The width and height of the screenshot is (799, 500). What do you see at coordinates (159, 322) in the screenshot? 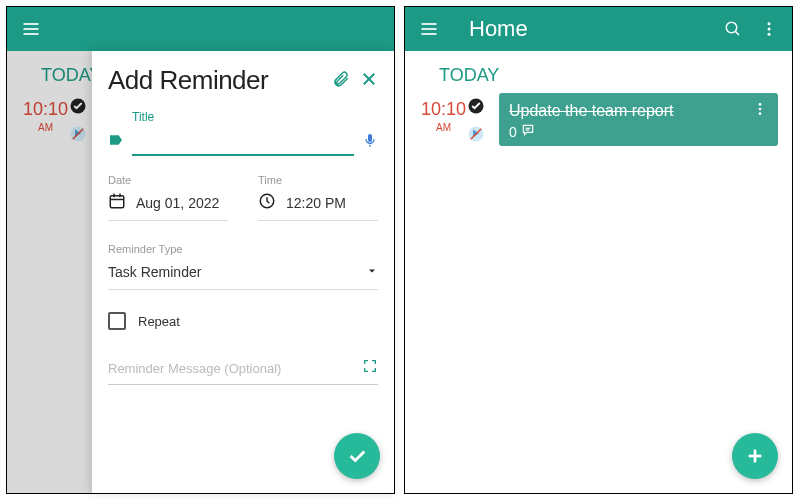
I see `repeat-label: Repeat` at bounding box center [159, 322].